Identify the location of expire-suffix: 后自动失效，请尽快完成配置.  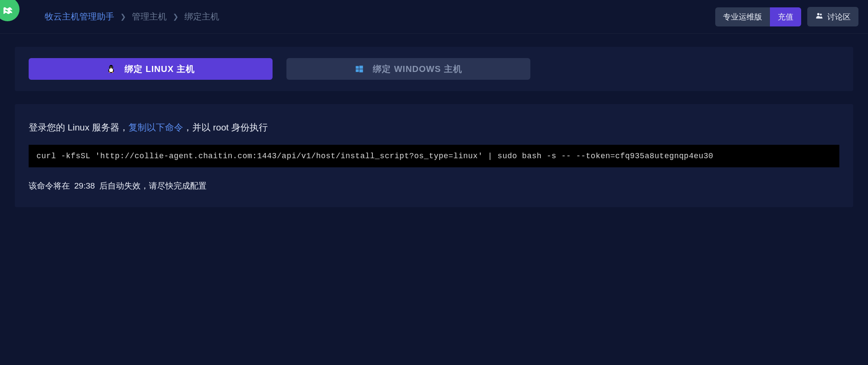
(153, 186).